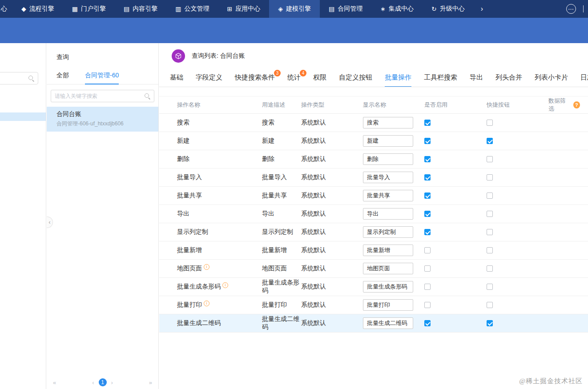 Image resolution: width=588 pixels, height=389 pixels. I want to click on next-page-button: ›, so click(112, 382).